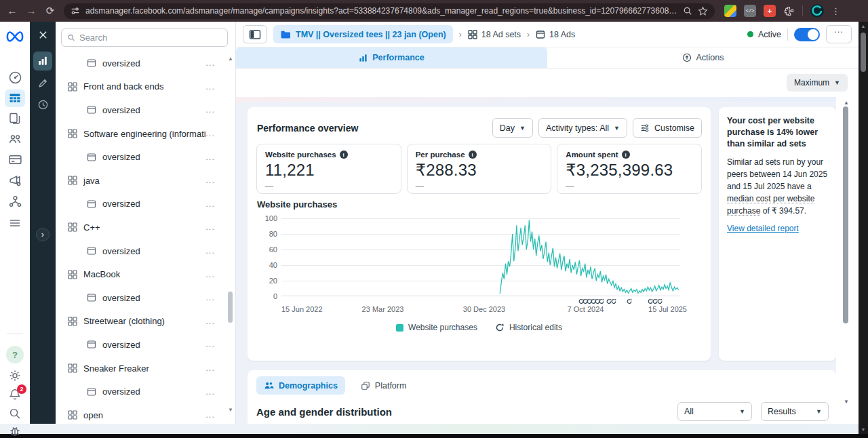 This screenshot has width=868, height=438. I want to click on view-detailed-report-link: View detailed report, so click(777, 228).